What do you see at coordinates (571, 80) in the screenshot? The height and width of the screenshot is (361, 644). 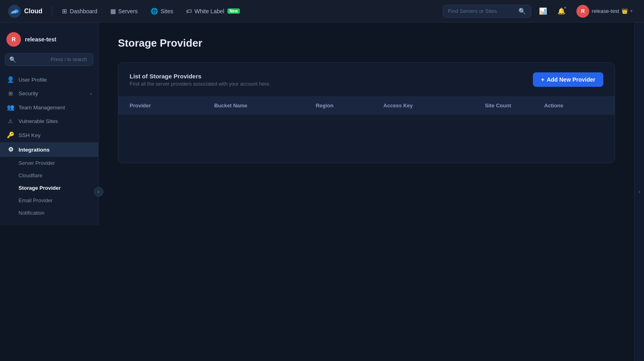 I see `add-button-label: Add New Provider` at bounding box center [571, 80].